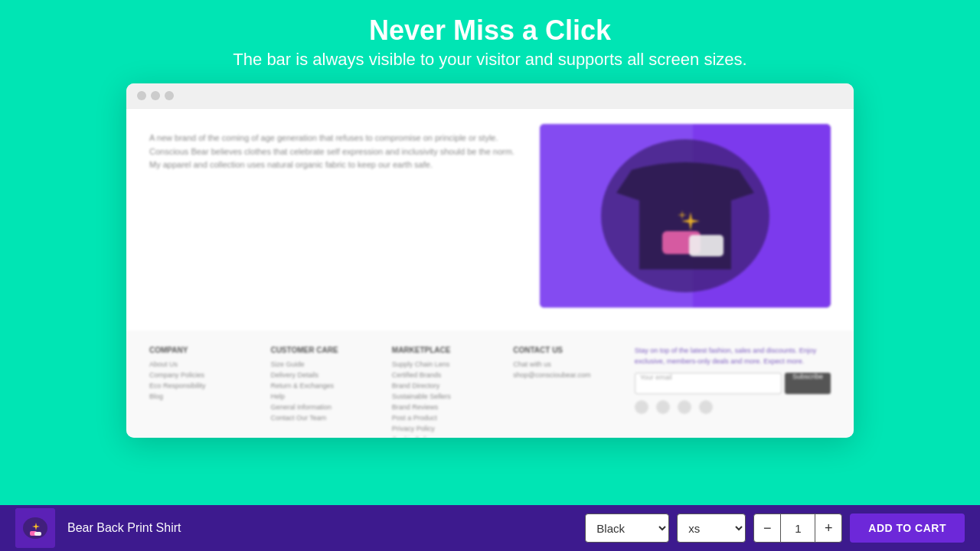  I want to click on footer-link: Brand Directory, so click(446, 386).